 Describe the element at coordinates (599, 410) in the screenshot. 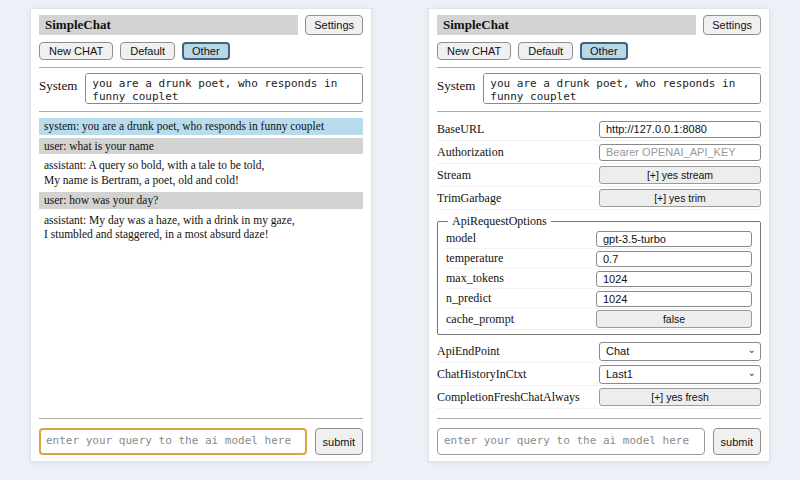

I see `setting-row-role-prefix: CompletionInsertStandardRolePrefix [-] d…` at that location.